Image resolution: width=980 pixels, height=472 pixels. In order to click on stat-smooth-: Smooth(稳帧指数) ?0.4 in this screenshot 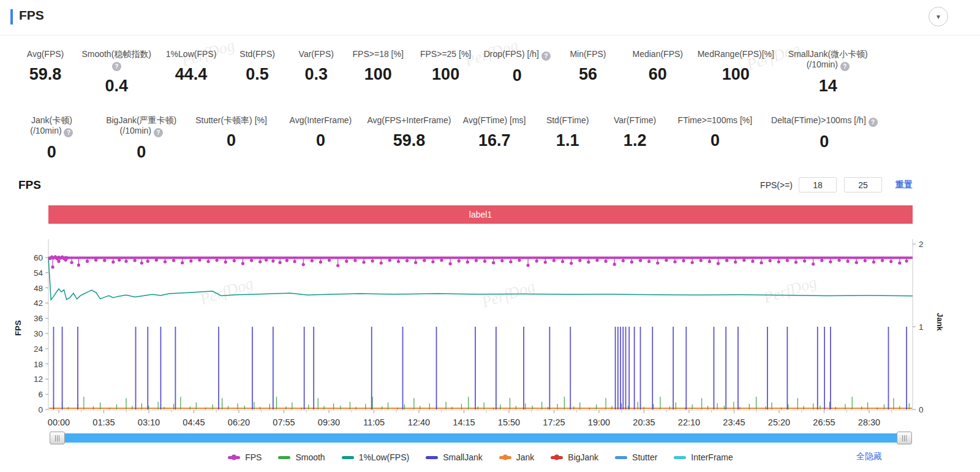, I will do `click(116, 72)`.